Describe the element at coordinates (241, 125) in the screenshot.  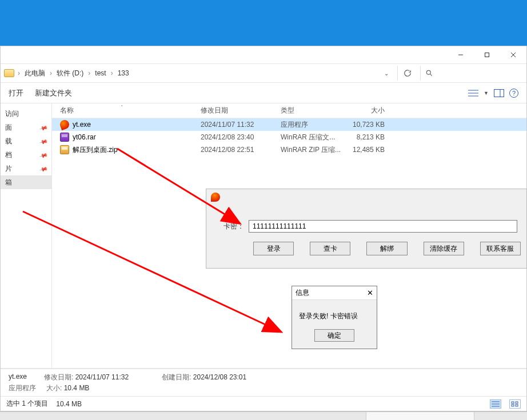
I see `file-modified: 2024/11/07 11:32` at that location.